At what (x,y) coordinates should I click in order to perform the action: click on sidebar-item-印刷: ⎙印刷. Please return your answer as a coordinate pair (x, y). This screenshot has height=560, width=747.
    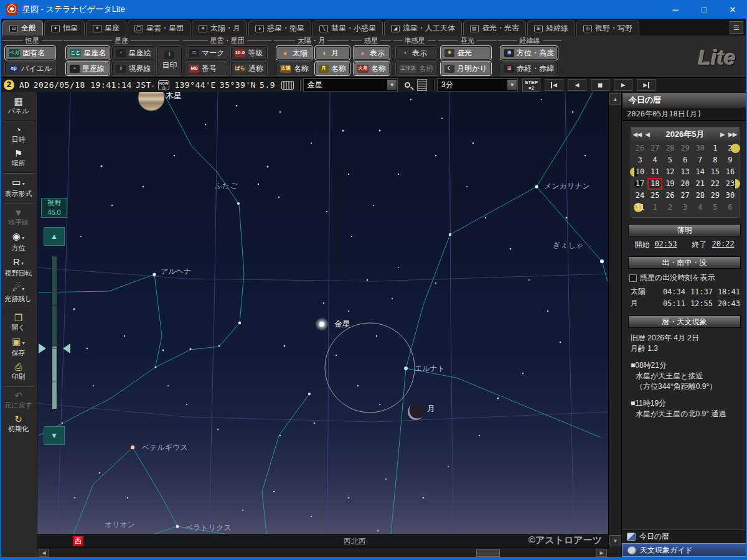
    Looking at the image, I should click on (19, 372).